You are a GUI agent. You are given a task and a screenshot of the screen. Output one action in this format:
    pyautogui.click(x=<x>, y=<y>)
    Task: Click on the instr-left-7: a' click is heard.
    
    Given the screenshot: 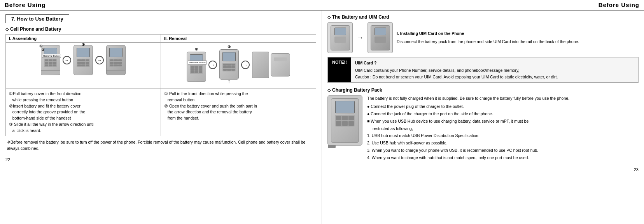 What is the action you would take?
    pyautogui.click(x=83, y=131)
    